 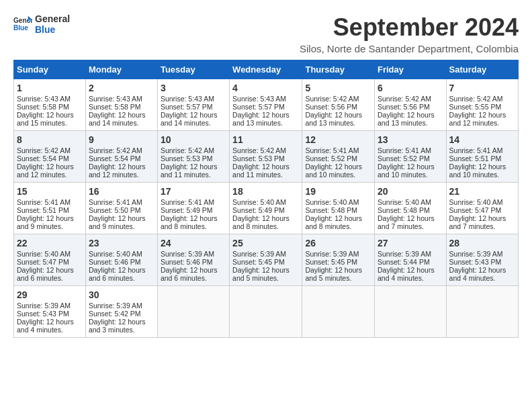 I want to click on day-number: 19, so click(x=339, y=191).